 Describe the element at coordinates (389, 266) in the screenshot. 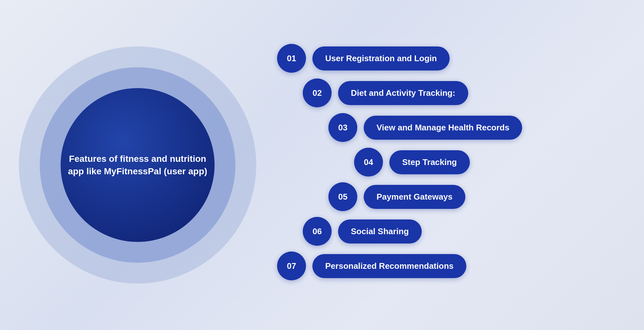

I see `feature-label-7: Personalized Recommendations` at that location.